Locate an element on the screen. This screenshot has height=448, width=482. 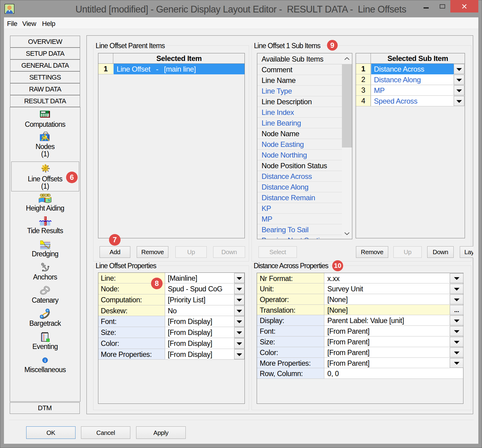
svg-text: N is located at coordinates (49, 201).